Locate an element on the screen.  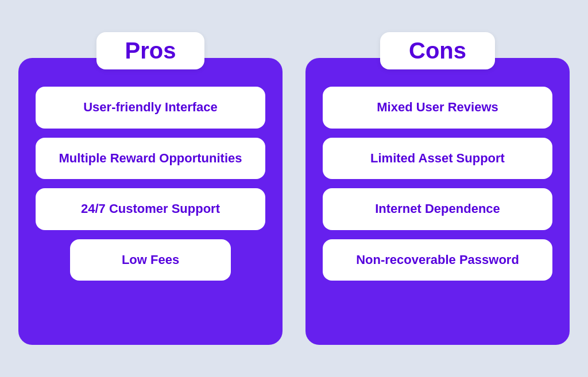
pros-item-2: Multiple Reward Opportunities is located at coordinates (150, 158).